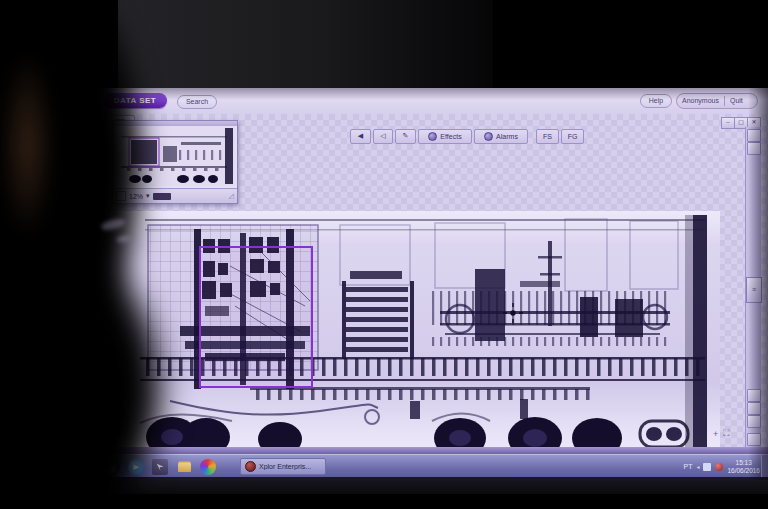 This screenshot has height=509, width=768. What do you see at coordinates (148, 196) in the screenshot?
I see `zoom-dropdown-caret-icon: ▾` at bounding box center [148, 196].